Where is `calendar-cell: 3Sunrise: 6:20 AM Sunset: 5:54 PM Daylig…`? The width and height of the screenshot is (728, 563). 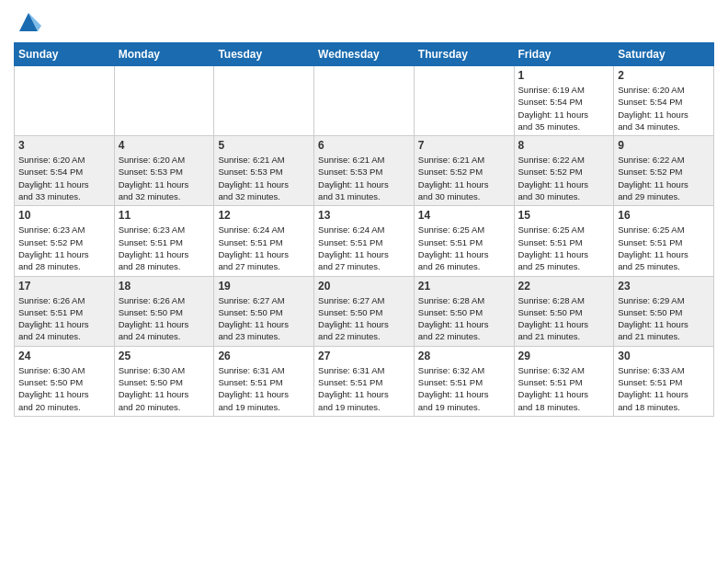
calendar-cell: 3Sunrise: 6:20 AM Sunset: 5:54 PM Daylig… is located at coordinates (64, 171).